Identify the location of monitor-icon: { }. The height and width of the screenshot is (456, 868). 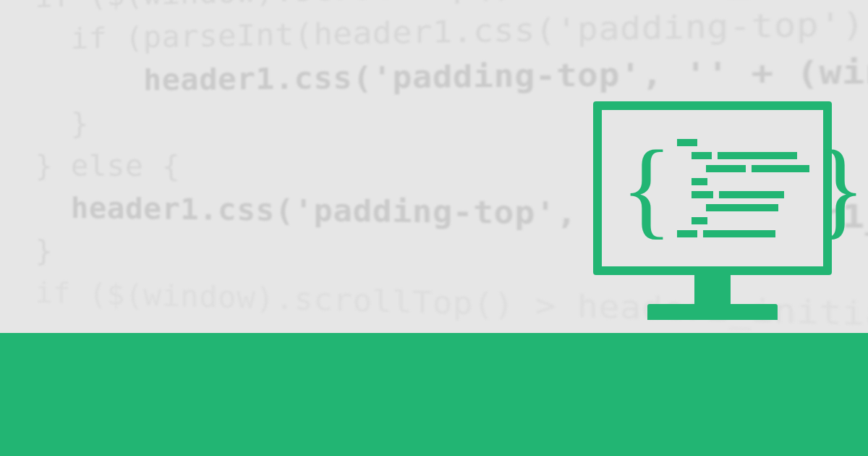
(712, 211).